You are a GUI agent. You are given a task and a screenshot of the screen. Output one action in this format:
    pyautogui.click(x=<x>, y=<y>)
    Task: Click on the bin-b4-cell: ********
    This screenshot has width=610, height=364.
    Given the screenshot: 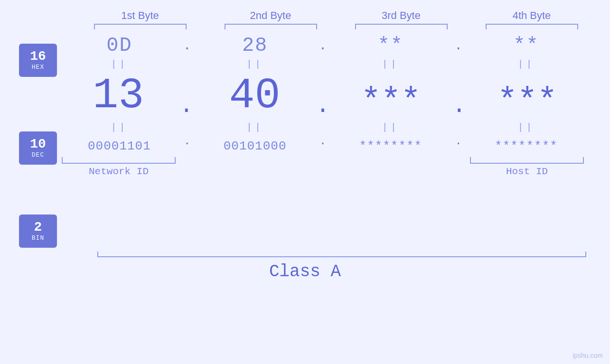 What is the action you would take?
    pyautogui.click(x=526, y=146)
    